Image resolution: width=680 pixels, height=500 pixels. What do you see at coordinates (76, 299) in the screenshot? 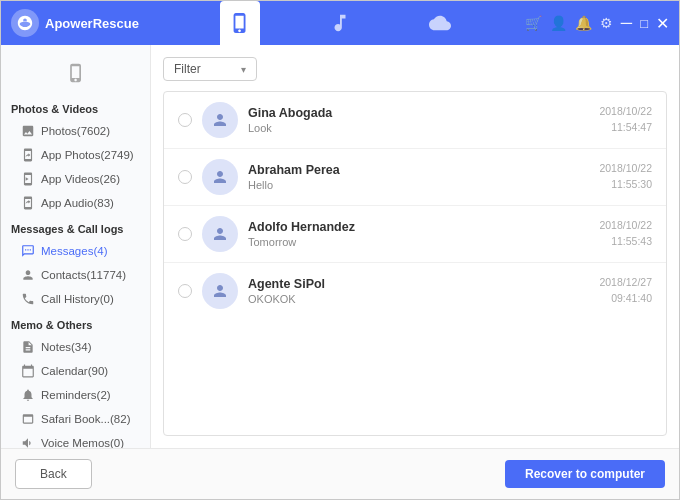
I see `sidebar-item-call-history: Call History(0)` at bounding box center [76, 299].